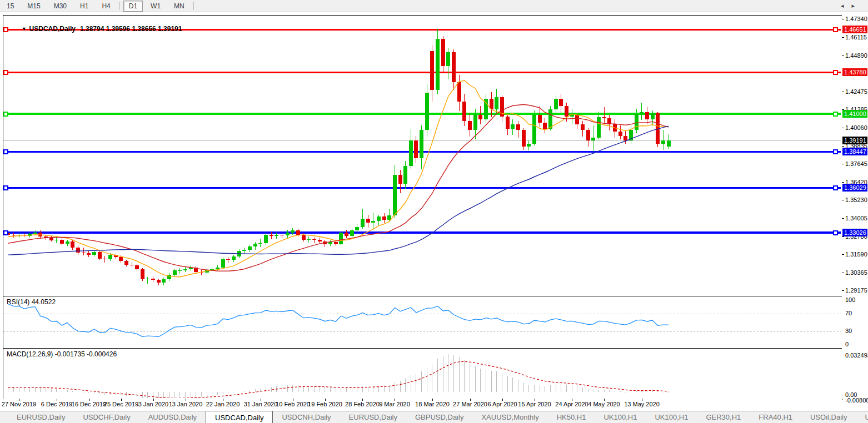 The width and height of the screenshot is (868, 423). I want to click on tab-scroll-arrows: ◂▸, so click(851, 6).